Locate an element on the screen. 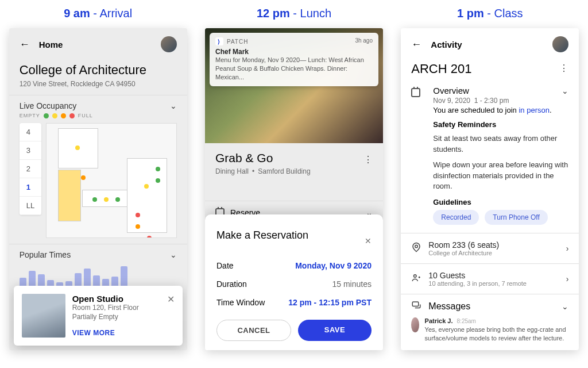 This screenshot has width=588, height=368. reservation-sheet: Make a Reservation ✕ Date Monday, Nov 9 … is located at coordinates (294, 282).